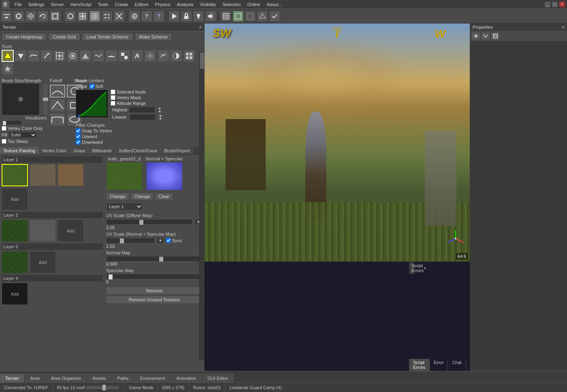 The width and height of the screenshot is (567, 392). What do you see at coordinates (15, 294) in the screenshot?
I see `layer4-add-btn: Add` at bounding box center [15, 294].